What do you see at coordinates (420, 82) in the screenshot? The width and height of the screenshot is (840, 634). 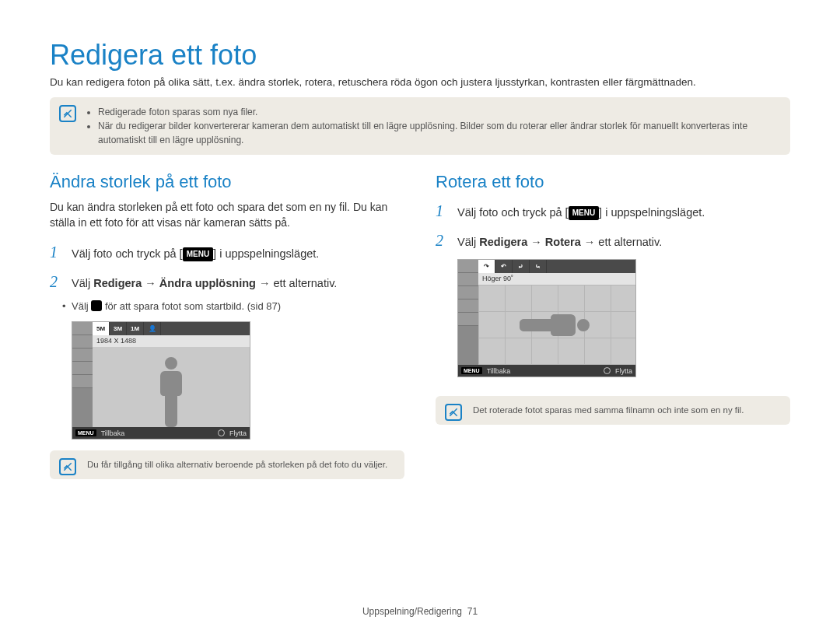 I see `intro-text: Du kan redigera foton på olika sätt, t.e…` at bounding box center [420, 82].